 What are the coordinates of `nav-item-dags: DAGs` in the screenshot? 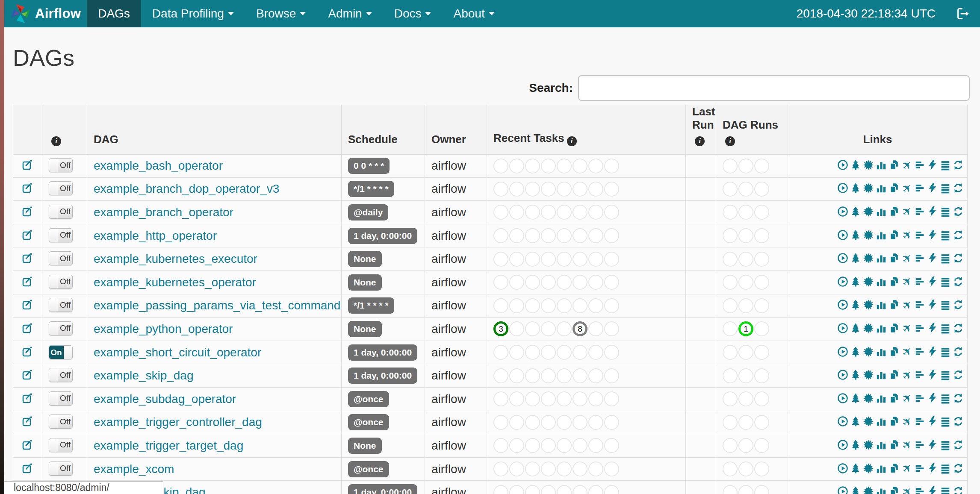 It's located at (114, 14).